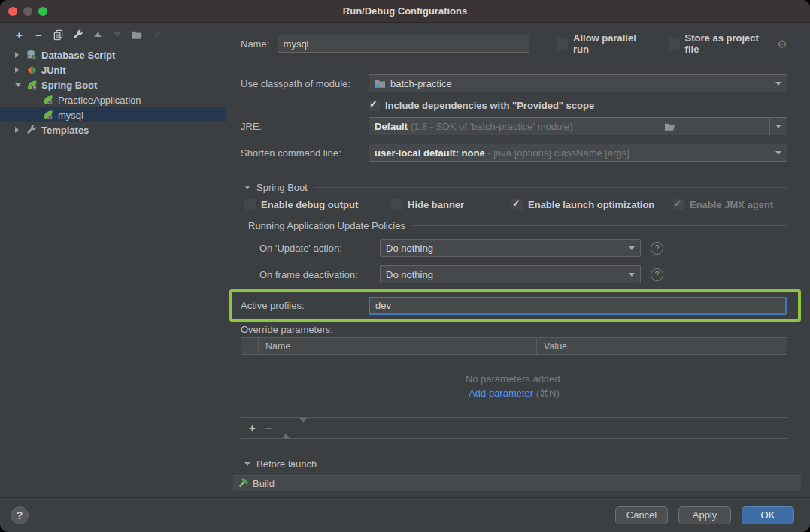 Image resolution: width=810 pixels, height=532 pixels. I want to click on jre-row: JRE: Default (1.8 - SDK of 'batch-practi…, so click(514, 126).